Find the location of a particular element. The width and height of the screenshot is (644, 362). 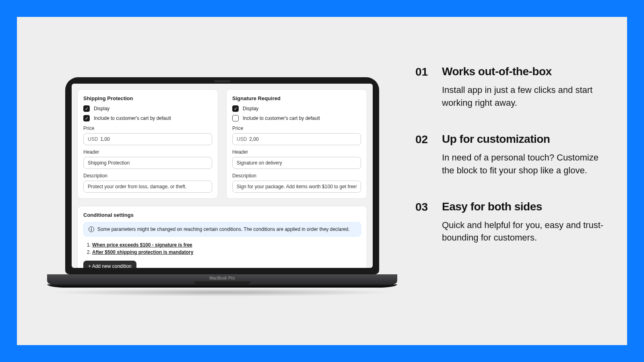

condition-list: When price exceeds $100 - signature is f… is located at coordinates (227, 249).